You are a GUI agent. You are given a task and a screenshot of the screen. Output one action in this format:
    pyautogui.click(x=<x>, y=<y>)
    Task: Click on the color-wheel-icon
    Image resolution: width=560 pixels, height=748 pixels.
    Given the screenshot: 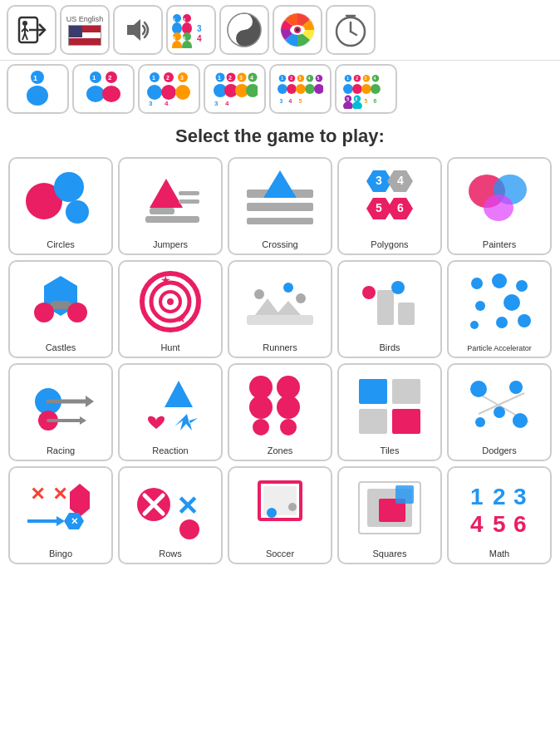 What is the action you would take?
    pyautogui.click(x=297, y=30)
    